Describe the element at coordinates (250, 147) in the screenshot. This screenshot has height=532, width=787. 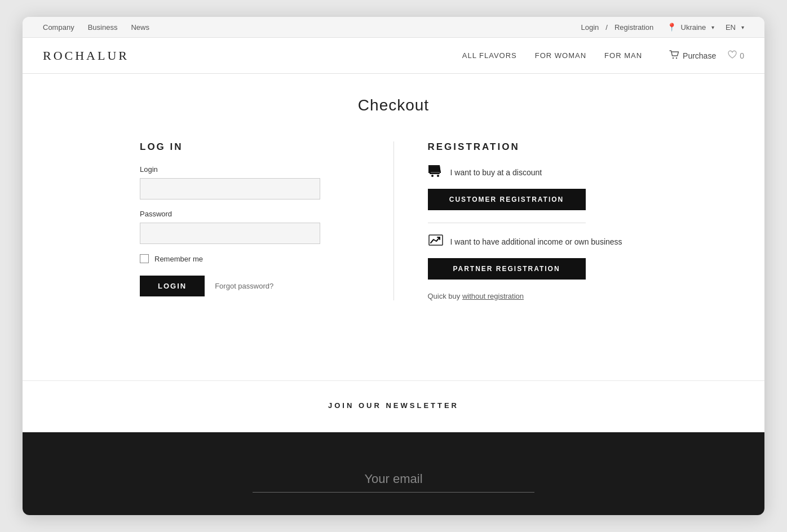
I see `login-section-title: LOG IN` at that location.